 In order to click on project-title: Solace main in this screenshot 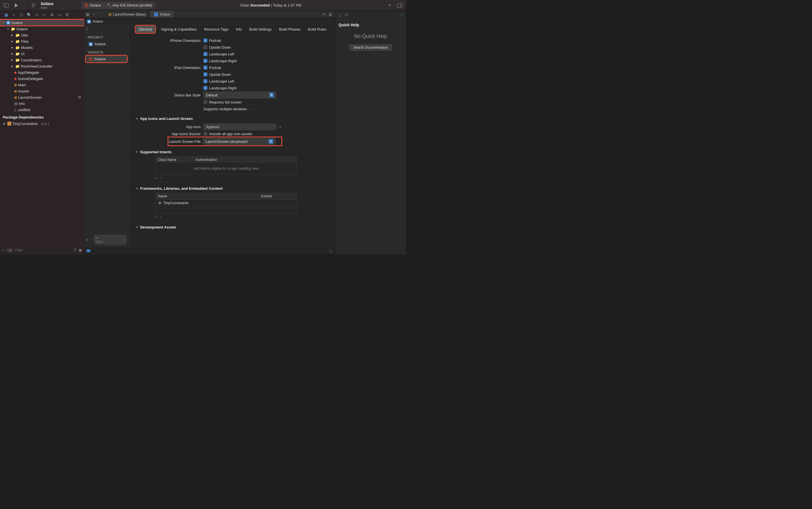, I will do `click(47, 5)`.